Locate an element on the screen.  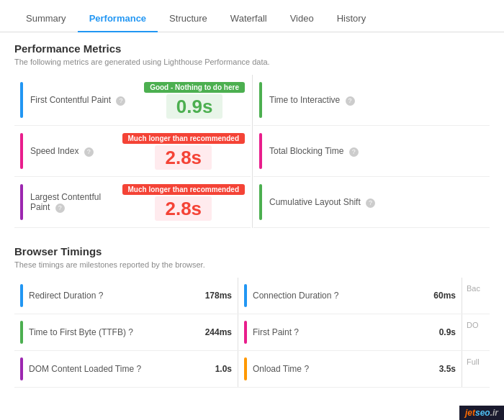
footer-seo: seo is located at coordinates (482, 413).